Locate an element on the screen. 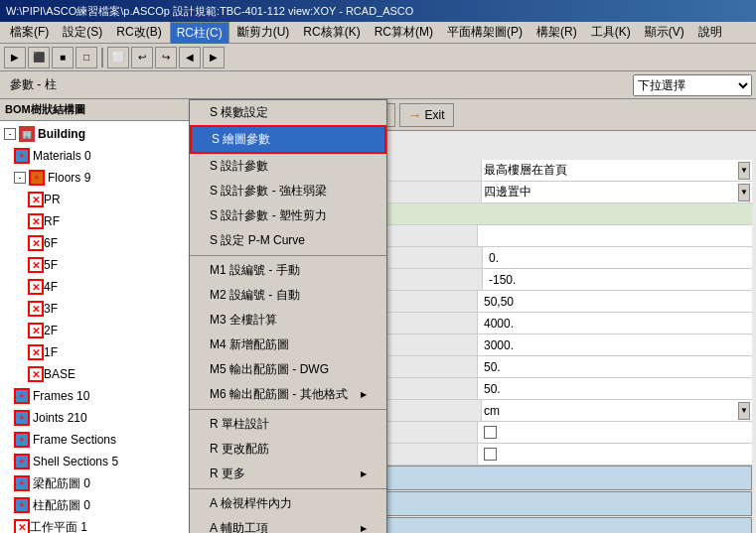 This screenshot has height=533, width=756. unit-value: cm ▼ is located at coordinates (617, 411).